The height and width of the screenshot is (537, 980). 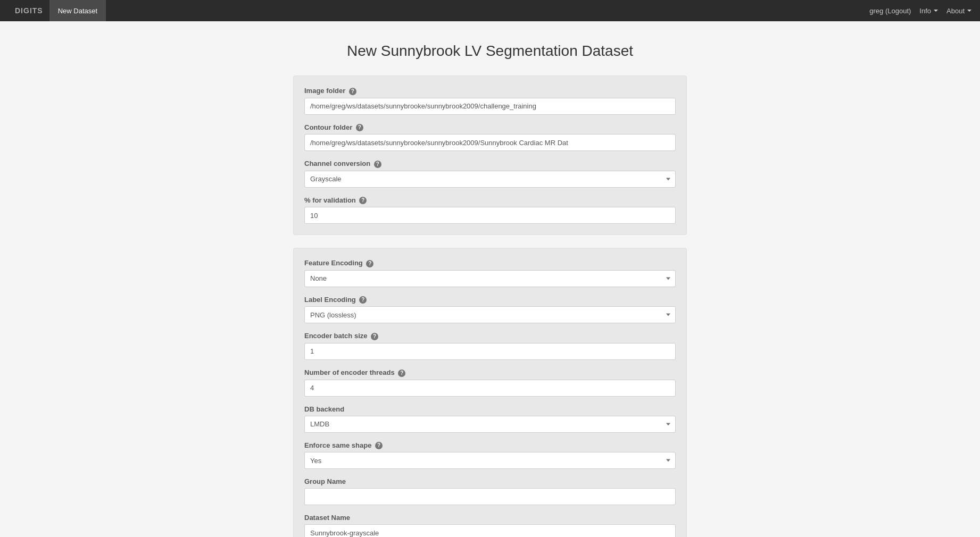 I want to click on label-encoding-select: PNG (lossless) None JPEG, so click(x=490, y=315).